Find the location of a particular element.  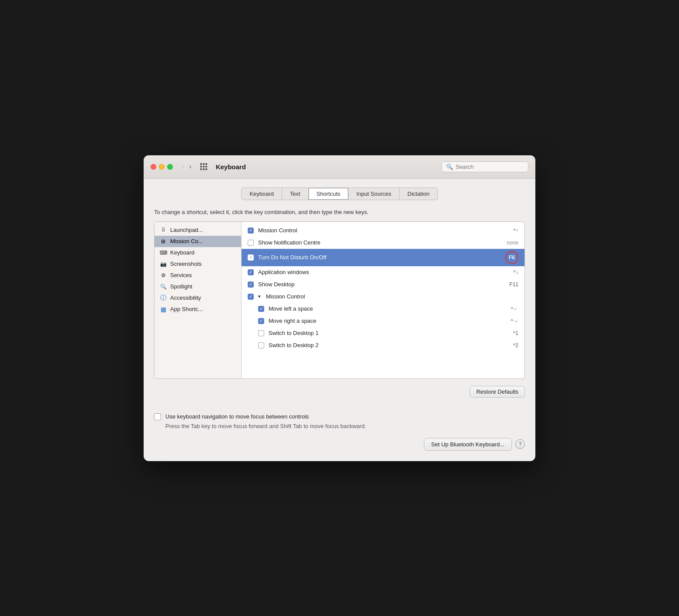

keyboard-icon: ⌨ is located at coordinates (163, 253).